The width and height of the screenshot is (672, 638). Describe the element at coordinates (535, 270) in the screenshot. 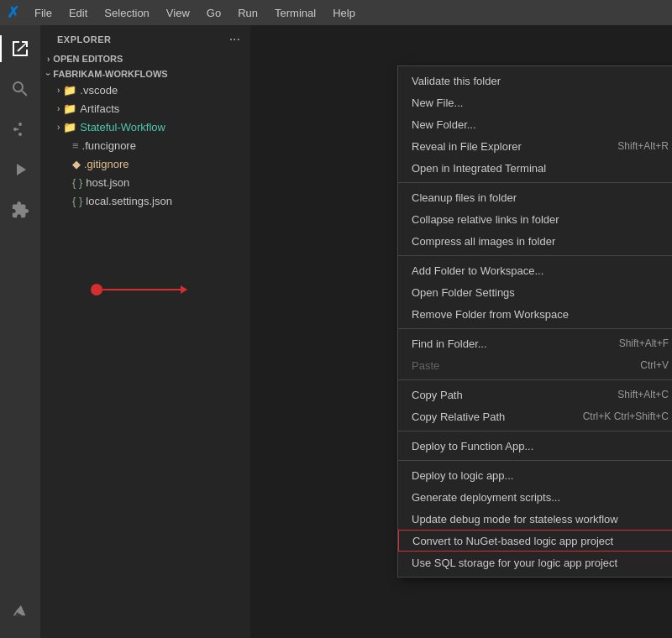

I see `ctx-add-folder-workspace: Add Folder to Workspace...` at that location.